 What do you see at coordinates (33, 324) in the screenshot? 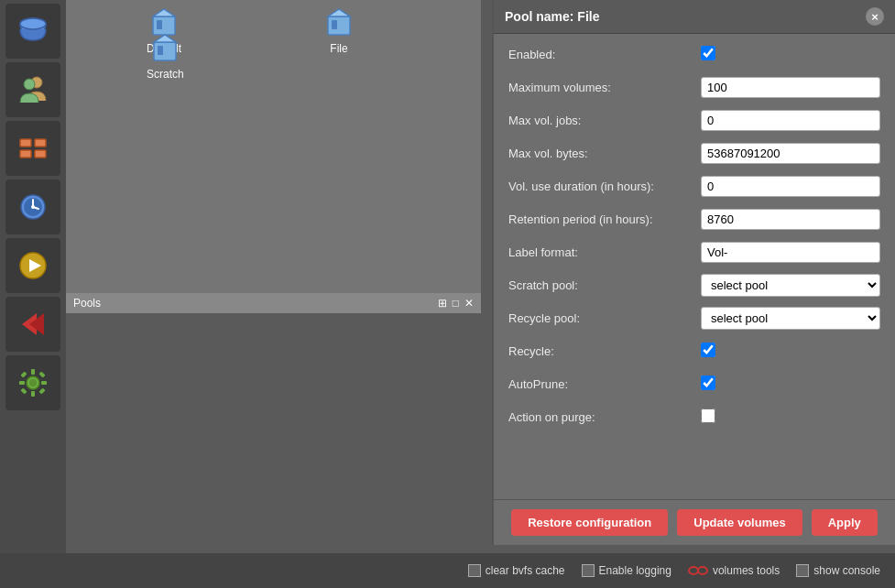
I see `restore-icon` at bounding box center [33, 324].